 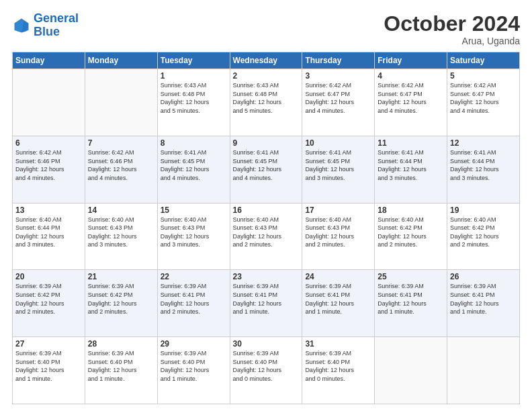 I want to click on calendar-cell: 27Sunrise: 6:39 AM Sunset: 6:40 PM Dayli…, so click(x=49, y=371).